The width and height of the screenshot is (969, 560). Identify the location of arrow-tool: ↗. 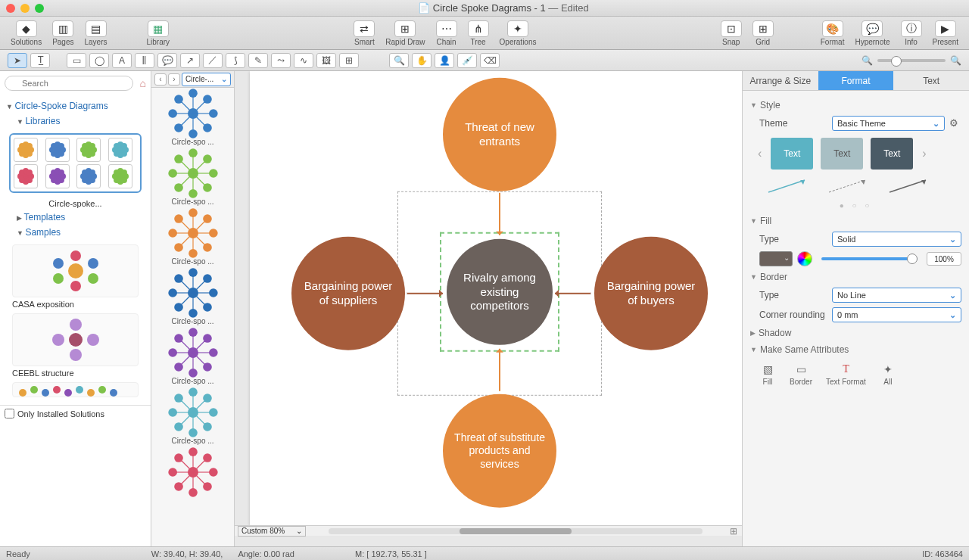
(190, 61).